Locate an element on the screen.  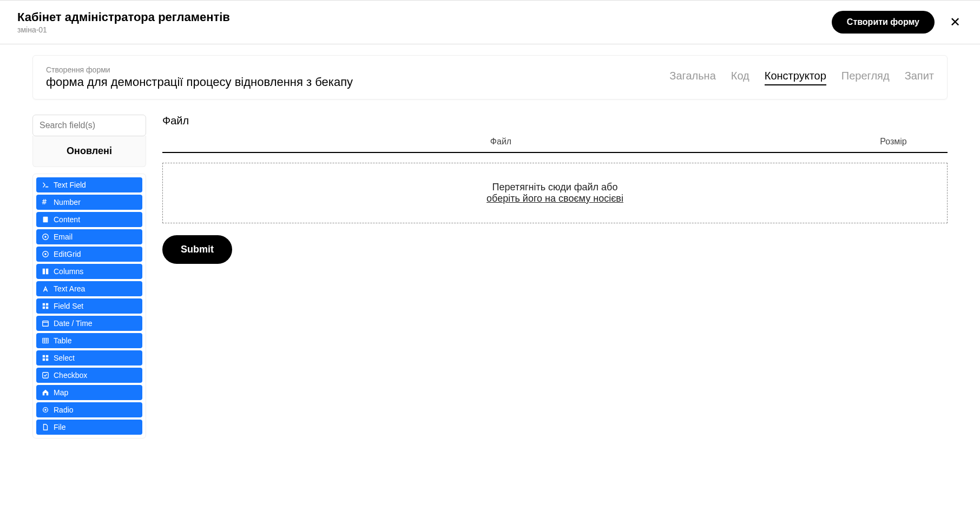
component-file: File is located at coordinates (89, 427).